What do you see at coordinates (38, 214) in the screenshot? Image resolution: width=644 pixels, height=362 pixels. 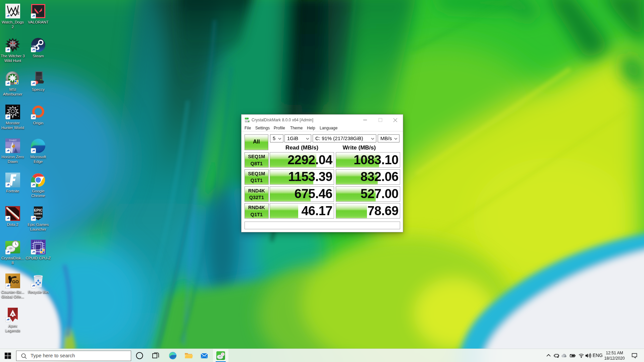 I see `svg-text: GAMES` at bounding box center [38, 214].